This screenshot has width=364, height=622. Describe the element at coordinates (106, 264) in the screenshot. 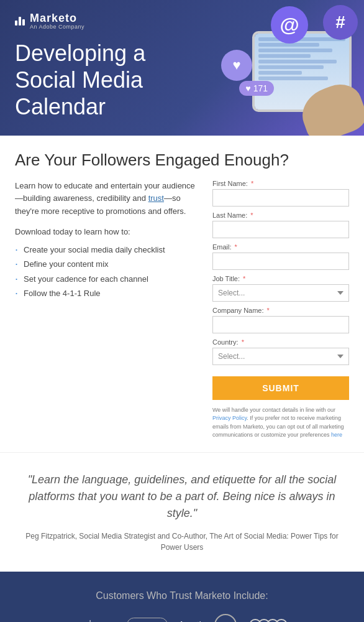

I see `list-item: Define your content mix` at that location.